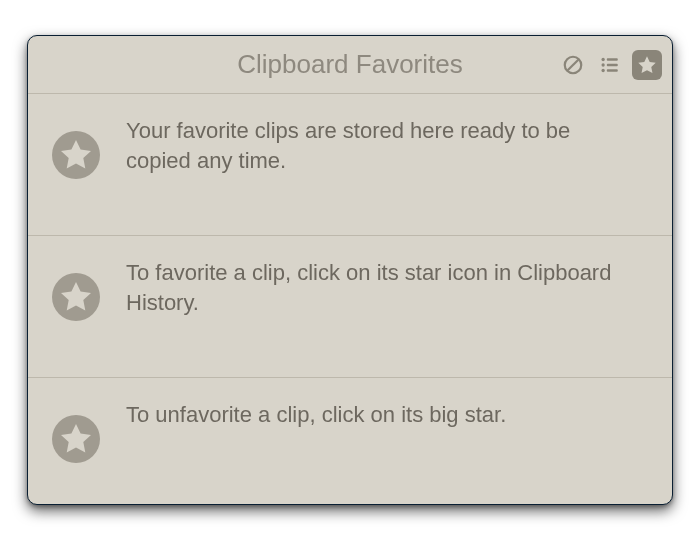 This screenshot has height=540, width=700. What do you see at coordinates (573, 65) in the screenshot?
I see `clear-icon` at bounding box center [573, 65].